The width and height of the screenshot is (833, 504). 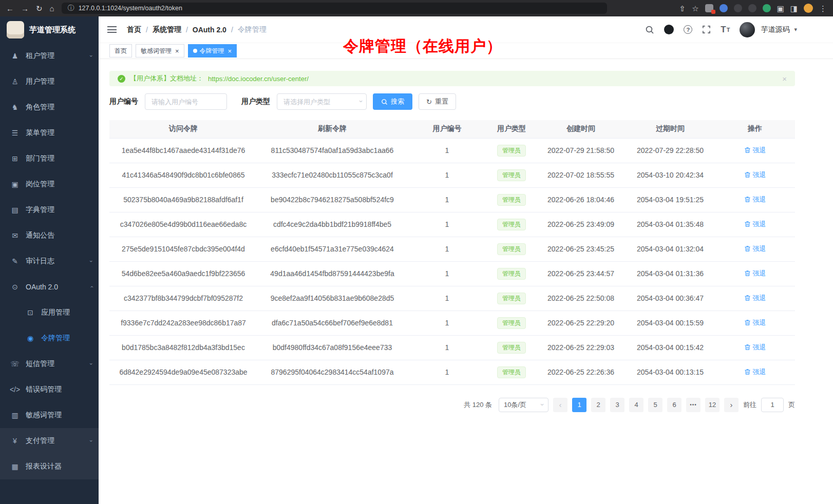 What do you see at coordinates (321, 102) in the screenshot?
I see `user-type-select: ›` at bounding box center [321, 102].